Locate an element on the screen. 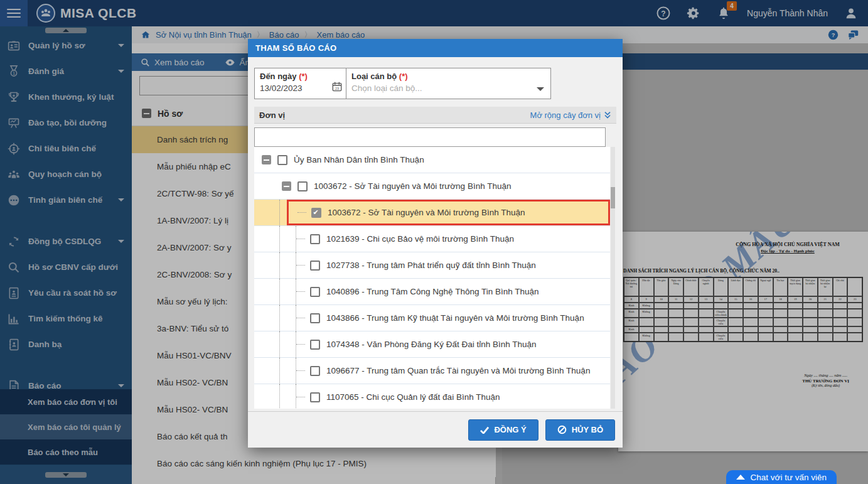 The height and width of the screenshot is (484, 868). unit-tree-label: 1040896 - Trung Tâm Công Nghệ Thông Tin … is located at coordinates (432, 291).